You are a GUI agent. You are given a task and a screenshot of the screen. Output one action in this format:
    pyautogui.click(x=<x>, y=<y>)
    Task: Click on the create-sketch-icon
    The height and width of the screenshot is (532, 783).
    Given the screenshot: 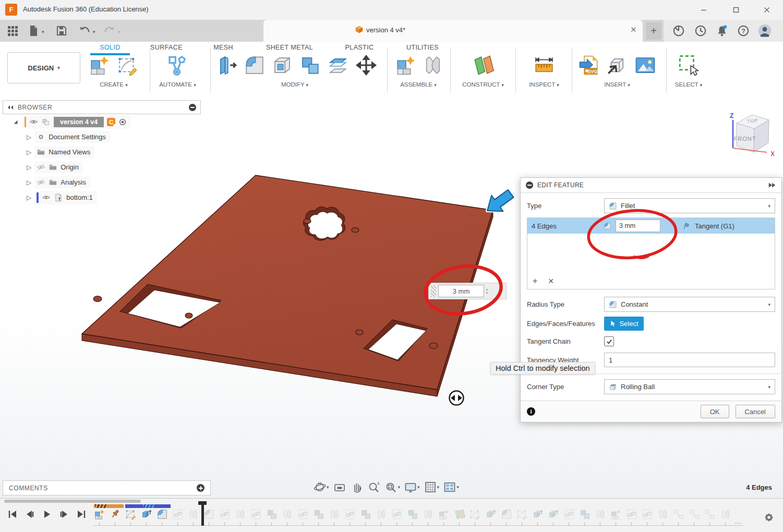 What is the action you would take?
    pyautogui.click(x=128, y=65)
    